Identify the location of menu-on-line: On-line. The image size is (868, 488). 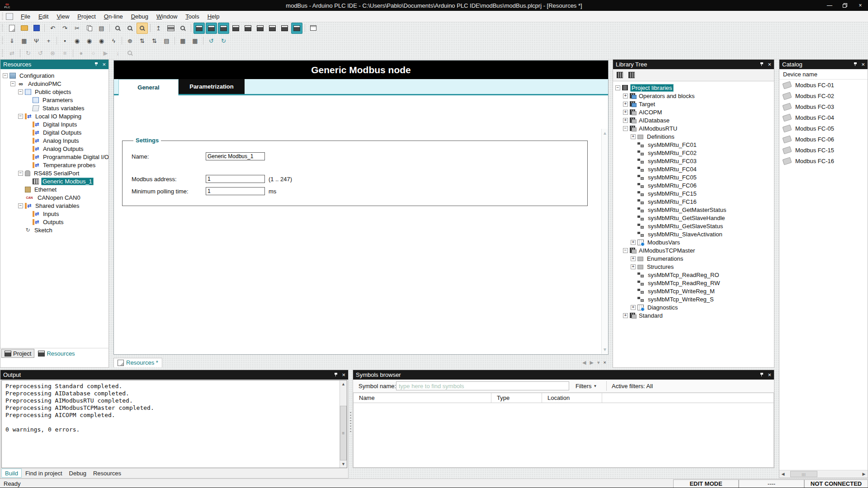
(113, 16).